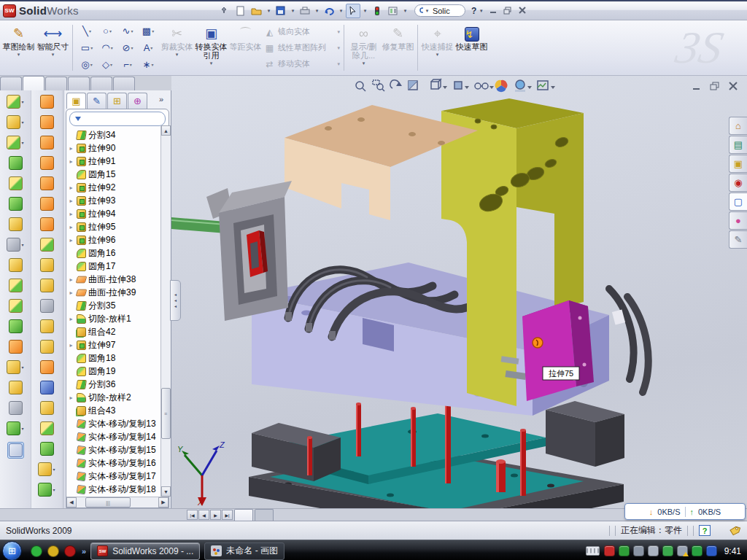 The height and width of the screenshot is (560, 747). What do you see at coordinates (118, 306) in the screenshot?
I see `feature-tree-item: 分割35` at bounding box center [118, 306].